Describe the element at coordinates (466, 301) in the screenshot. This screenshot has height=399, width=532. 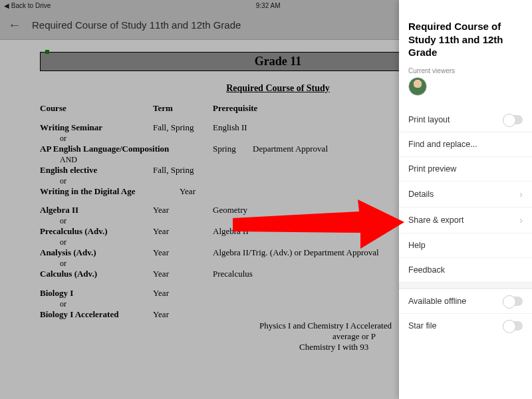
I see `menu-available-offline: Available offline` at that location.